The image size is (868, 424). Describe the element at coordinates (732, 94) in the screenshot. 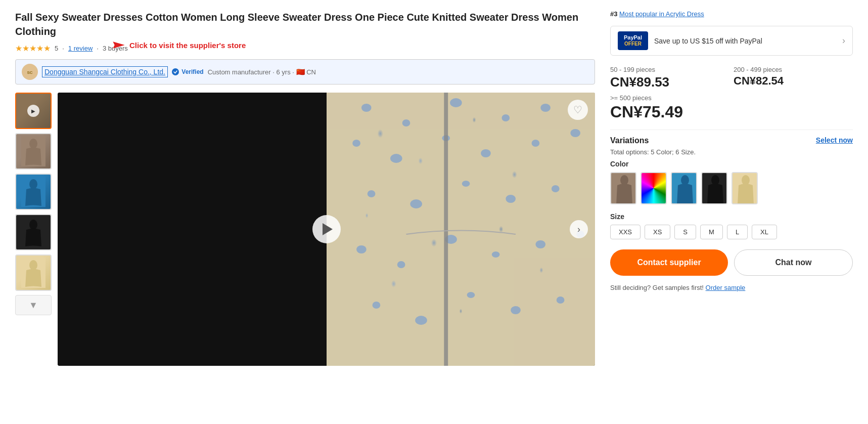

I see `pricing-section: 50 - 199 pieces CN¥89.53 200 - 499 piece…` at that location.